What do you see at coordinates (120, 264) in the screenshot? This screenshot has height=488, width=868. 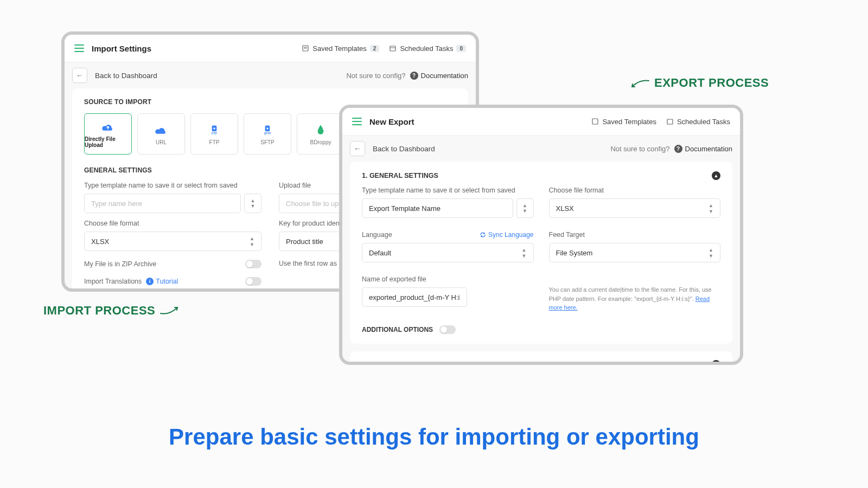 I see `zip-archive-label: My File is in ZIP Archive` at bounding box center [120, 264].